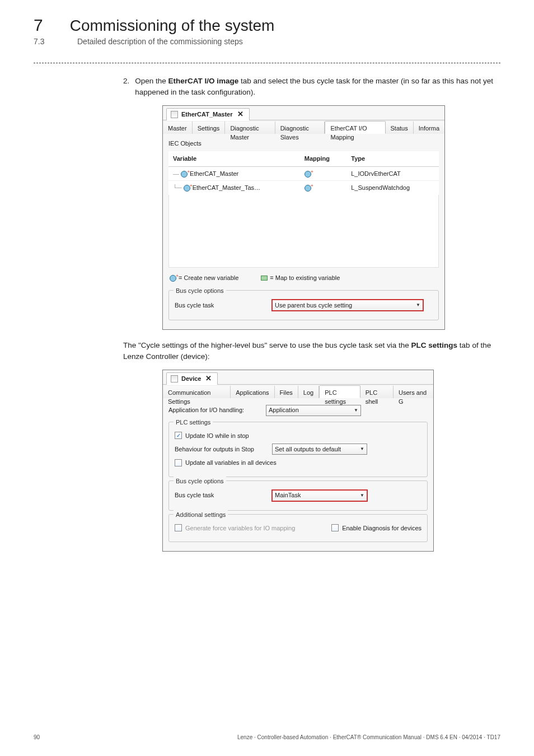 This screenshot has height=756, width=534. I want to click on col-mapping: Mapping, so click(324, 159).